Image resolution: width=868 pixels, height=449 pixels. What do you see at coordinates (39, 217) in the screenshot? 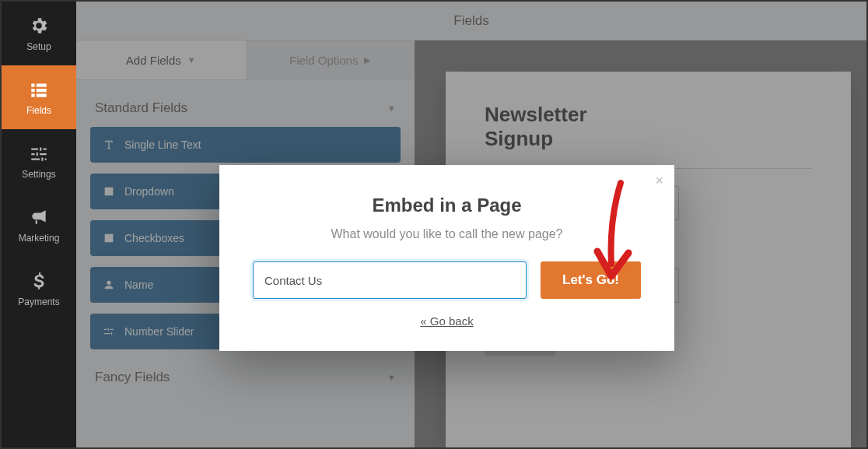
I see `bullhorn-icon` at bounding box center [39, 217].